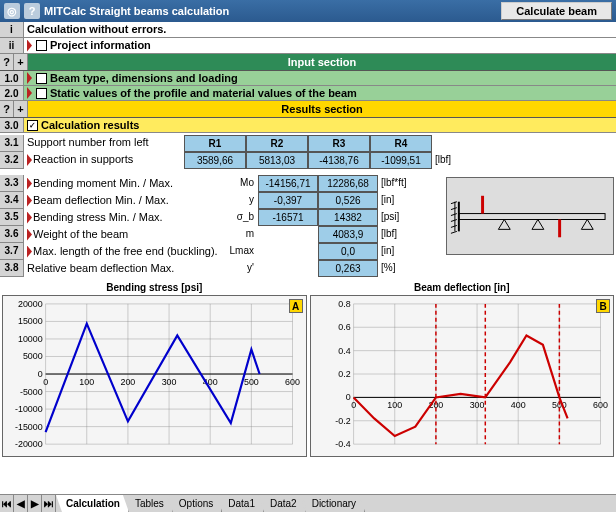  Describe the element at coordinates (12, 46) in the screenshot. I see `project-rowheader: ii` at that location.